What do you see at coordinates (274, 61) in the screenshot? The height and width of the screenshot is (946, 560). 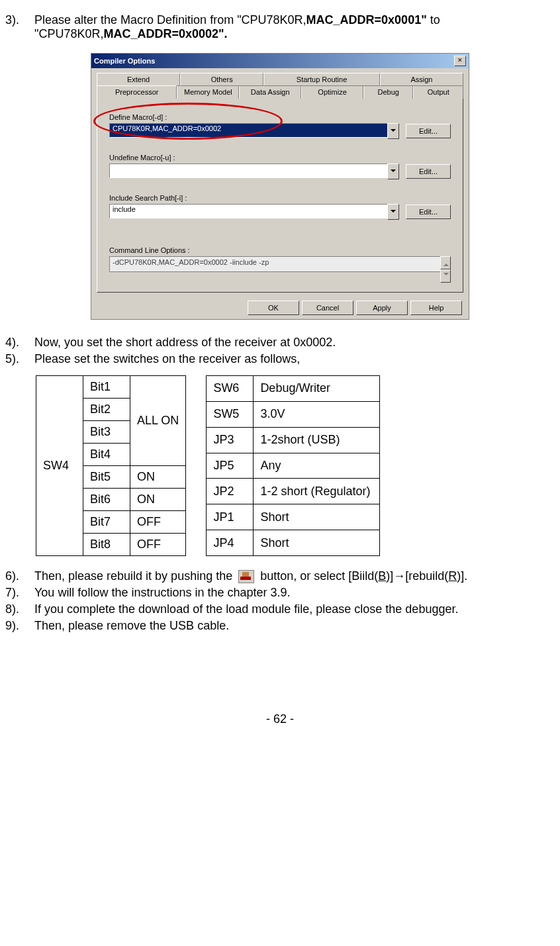 I see `dialog-title: Compiler Options` at bounding box center [274, 61].